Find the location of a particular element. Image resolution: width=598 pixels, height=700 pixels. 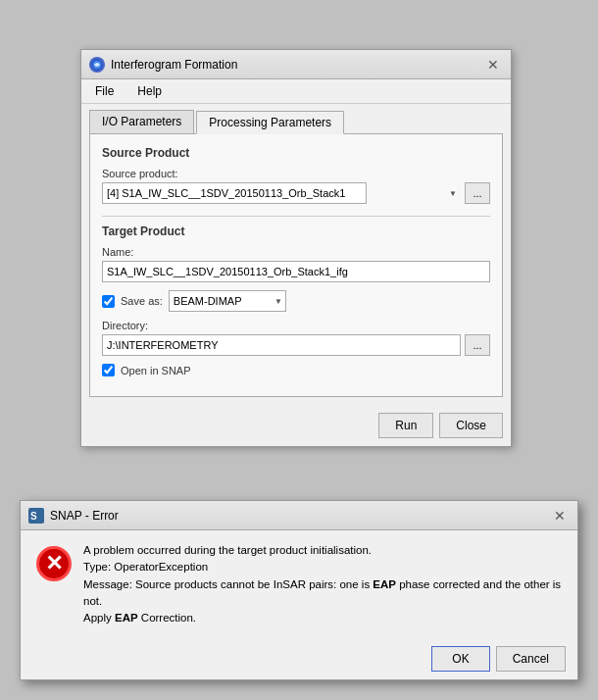

menu-file: File is located at coordinates (104, 91).